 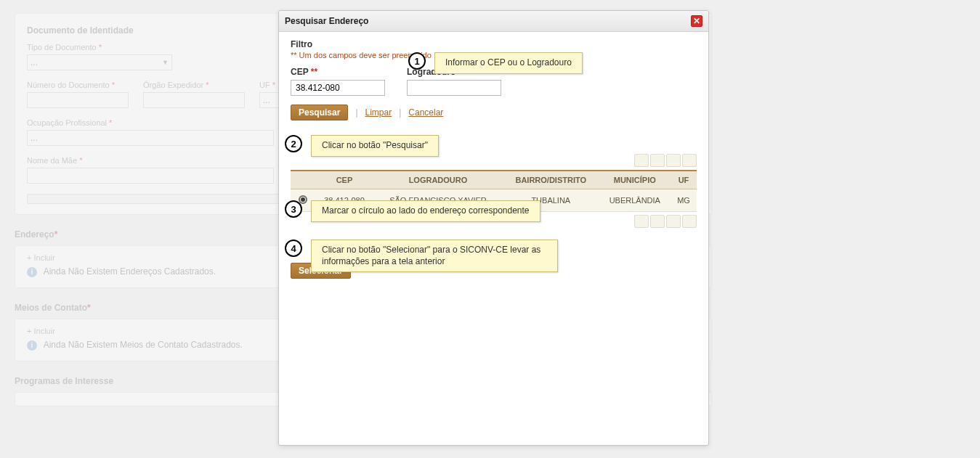 I want to click on pager-bottom, so click(x=494, y=221).